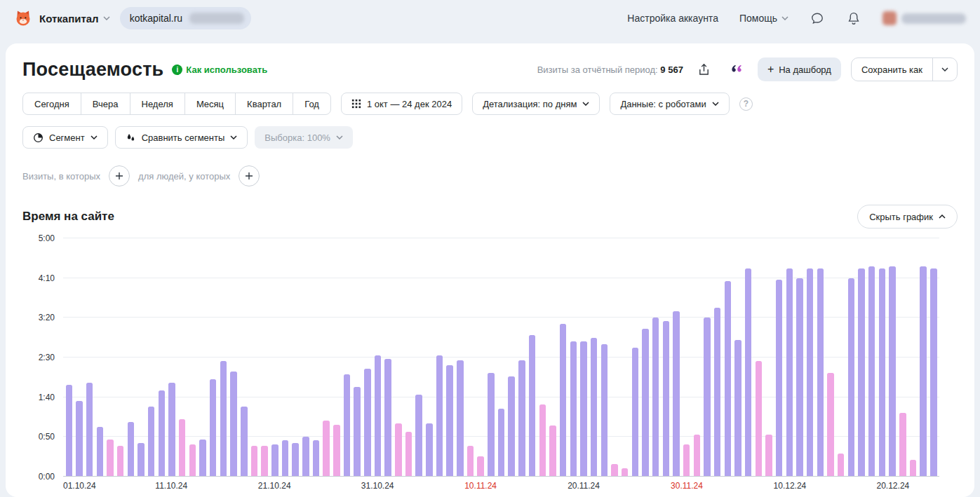  Describe the element at coordinates (220, 70) in the screenshot. I see `how-to-use-link: i Как использовать` at that location.